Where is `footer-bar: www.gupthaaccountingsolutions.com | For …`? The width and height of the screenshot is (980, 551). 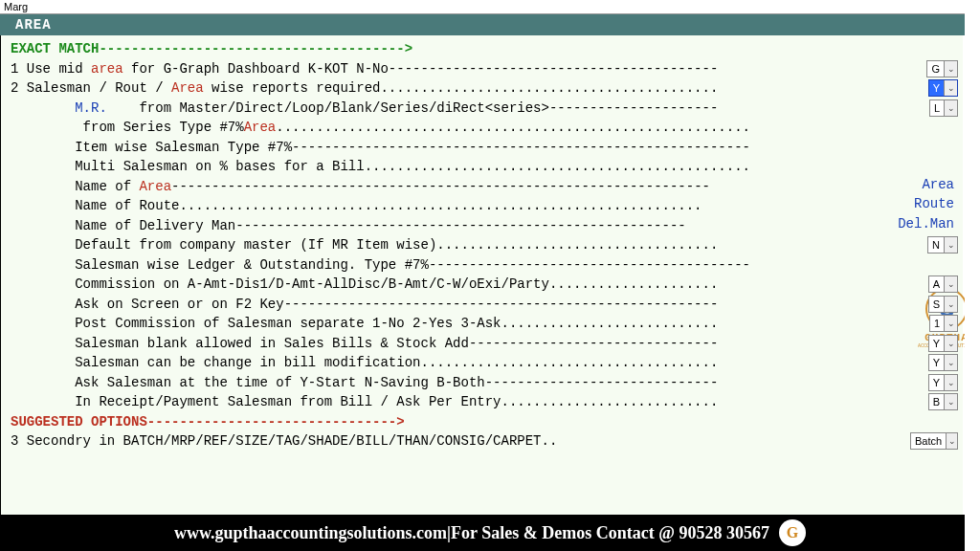 footer-bar: www.gupthaaccountingsolutions.com | For … is located at coordinates (490, 533).